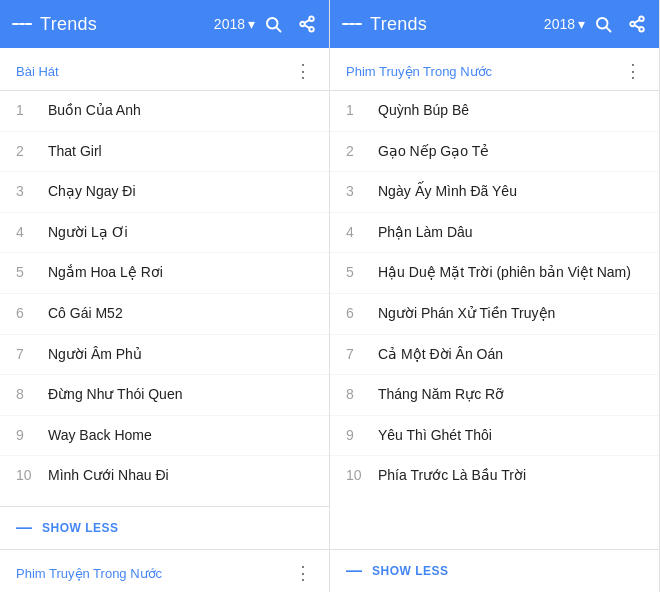 The width and height of the screenshot is (660, 592). I want to click on list-item: 4 Người Lạ Ơi, so click(164, 234).